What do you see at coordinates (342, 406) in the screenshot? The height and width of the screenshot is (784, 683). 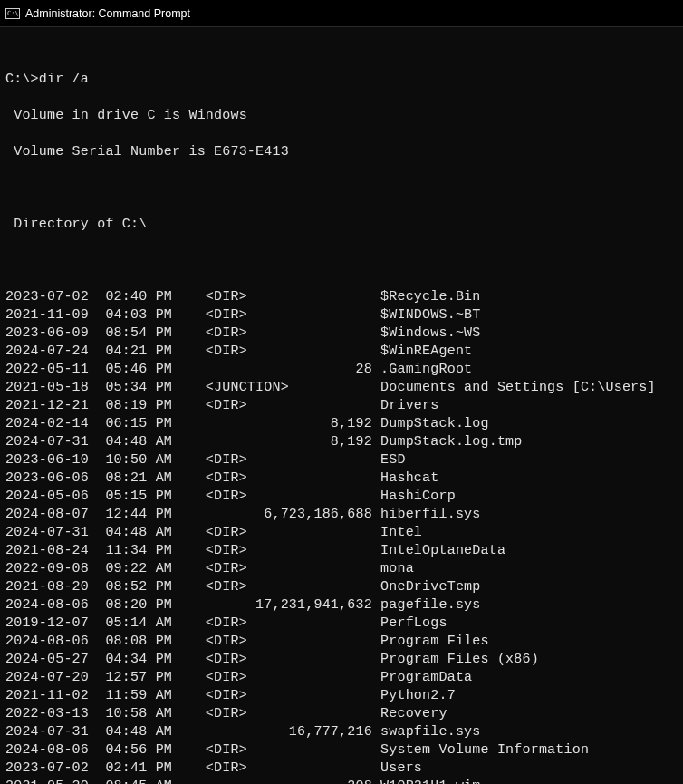 I see `list-item: 2021-12-21 08:19 PM <DIR> Drivers` at bounding box center [342, 406].